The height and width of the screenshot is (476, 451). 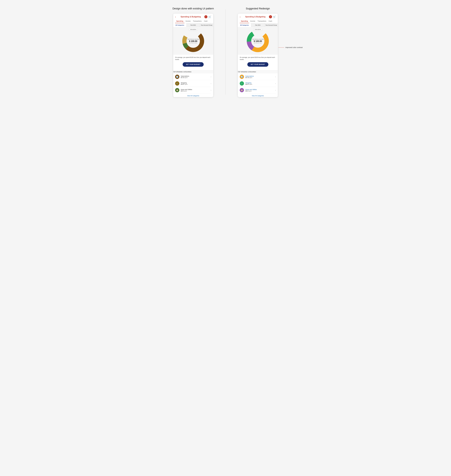 What do you see at coordinates (258, 52) in the screenshot?
I see `right-panel: Suggested Redesign ‹ Spending & Budgetin…` at bounding box center [258, 52].